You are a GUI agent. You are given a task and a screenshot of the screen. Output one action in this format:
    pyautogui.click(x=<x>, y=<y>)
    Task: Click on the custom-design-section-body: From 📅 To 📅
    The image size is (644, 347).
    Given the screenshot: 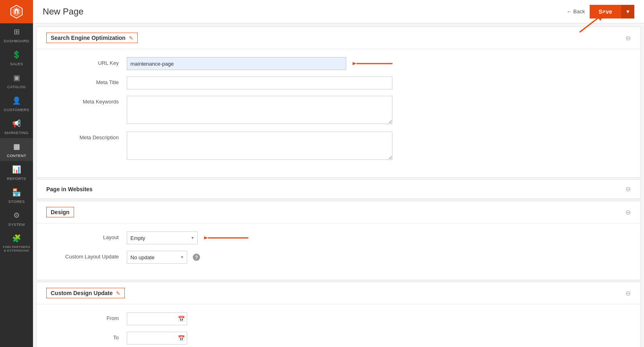 What is the action you would take?
    pyautogui.click(x=339, y=326)
    